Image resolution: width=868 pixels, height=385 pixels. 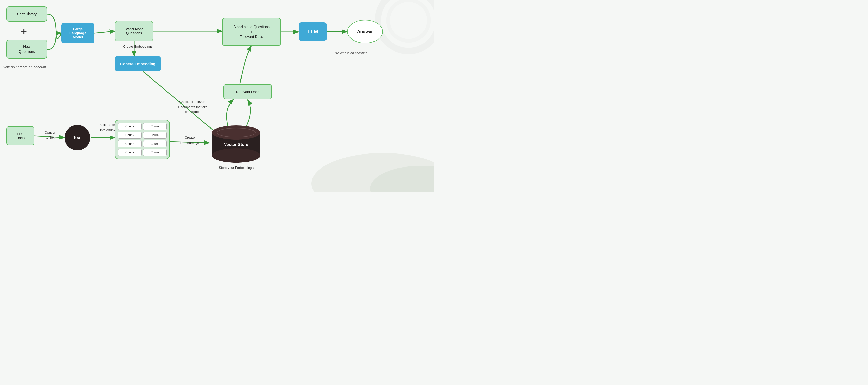 What do you see at coordinates (134, 31) in the screenshot?
I see `stand-alone-label: Stand AloneQuestions` at bounding box center [134, 31].